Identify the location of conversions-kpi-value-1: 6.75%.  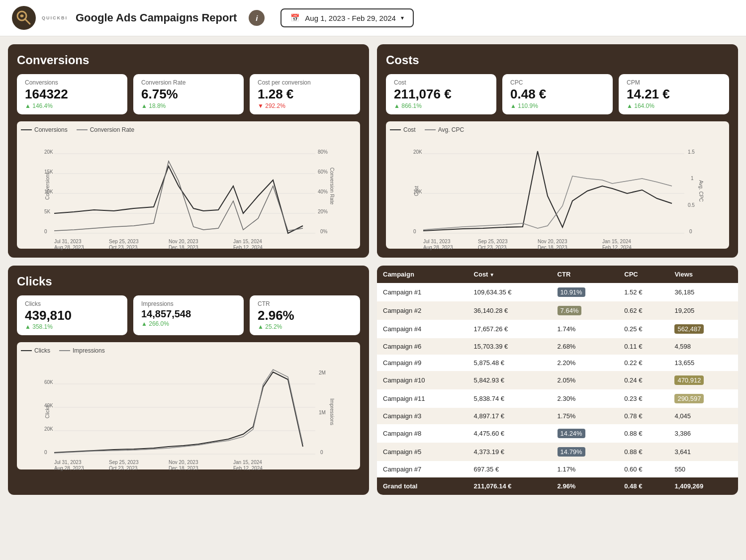
(188, 94).